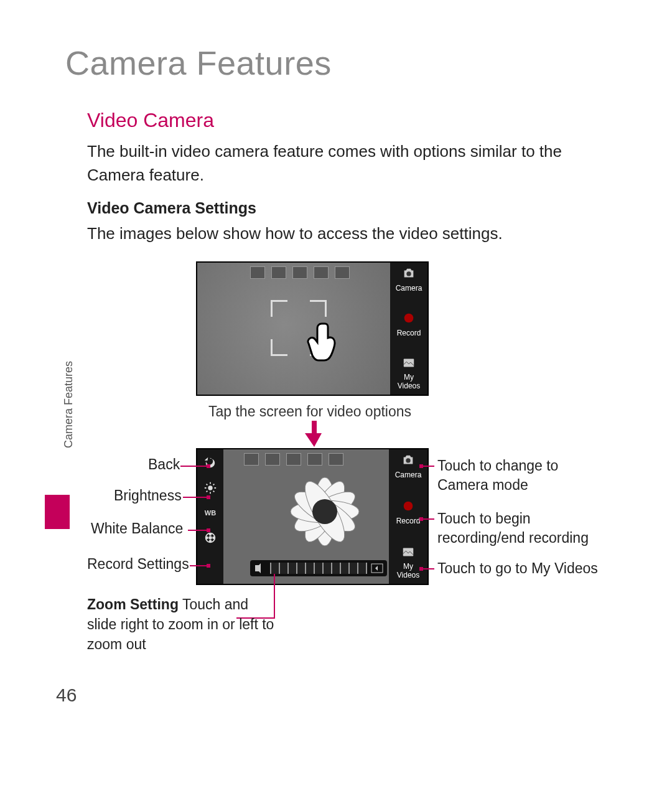 Image resolution: width=672 pixels, height=806 pixels. I want to click on zoom-in-icon, so click(377, 568).